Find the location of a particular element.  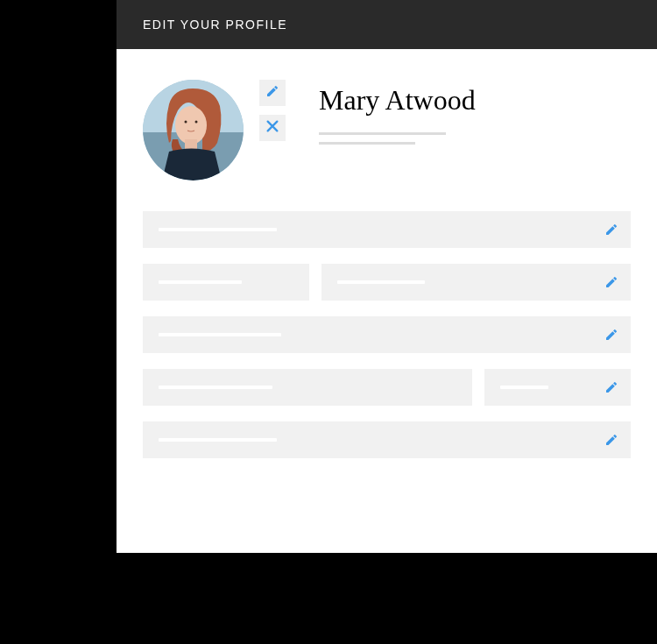

profile-name: Mary Atwood is located at coordinates (398, 100).